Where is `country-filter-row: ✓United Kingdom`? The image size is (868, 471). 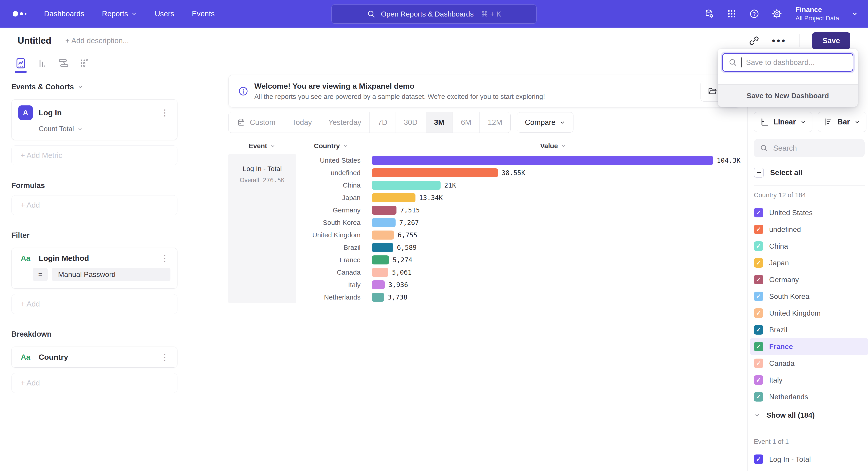
country-filter-row: ✓United Kingdom is located at coordinates (809, 313).